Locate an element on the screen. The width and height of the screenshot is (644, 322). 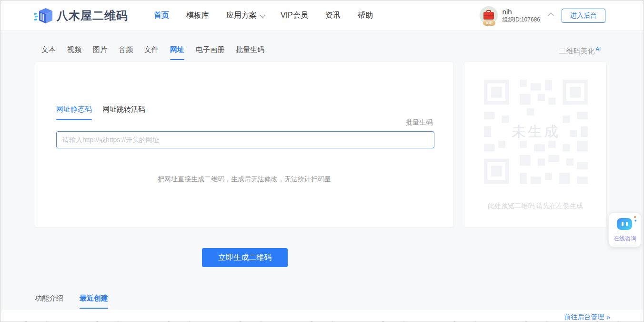
generator-hint: 把网址直接生成二维码，生成后无法修改，无法统计扫码量 is located at coordinates (244, 179).